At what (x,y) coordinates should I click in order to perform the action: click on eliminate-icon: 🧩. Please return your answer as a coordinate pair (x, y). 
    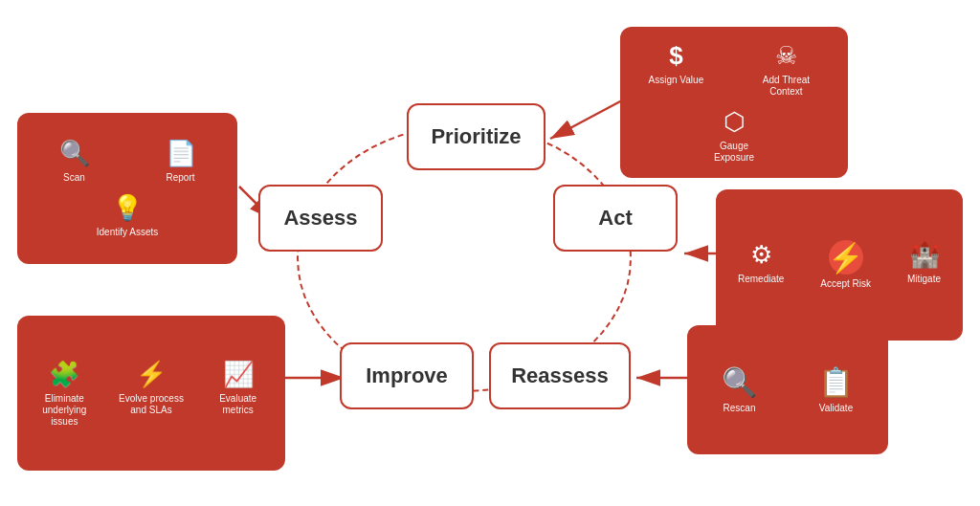
    Looking at the image, I should click on (64, 375).